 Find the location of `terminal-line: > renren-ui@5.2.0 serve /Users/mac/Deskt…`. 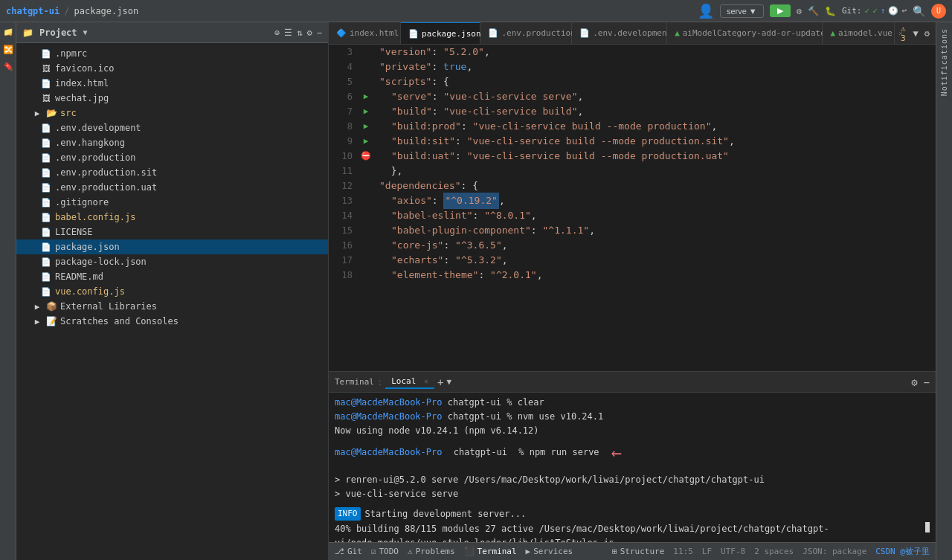

terminal-line: > renren-ui@5.2.0 serve /Users/mac/Deskt… is located at coordinates (632, 480).